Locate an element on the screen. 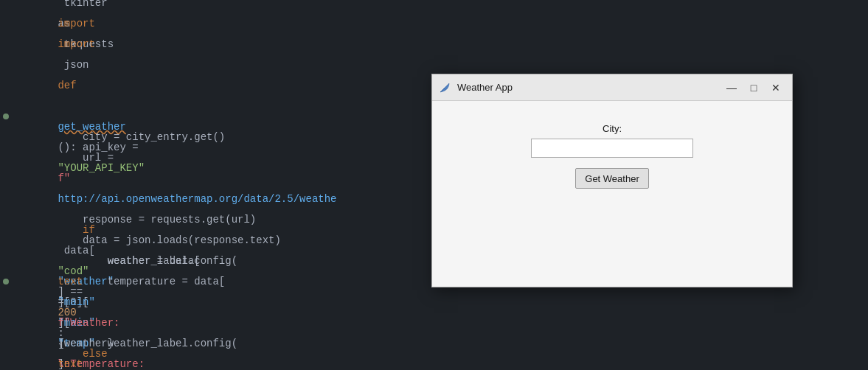 The image size is (868, 370). app-icon is located at coordinates (445, 88).